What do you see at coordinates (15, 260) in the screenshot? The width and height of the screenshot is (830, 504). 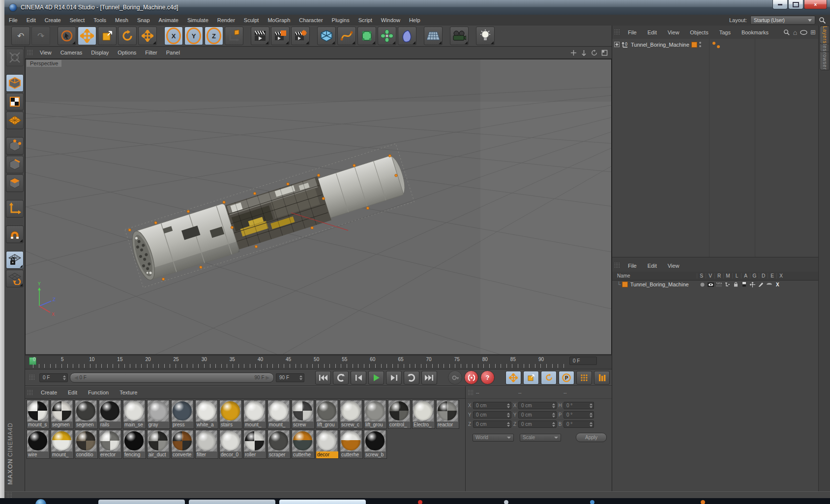 I see `lock-workplane-button` at bounding box center [15, 260].